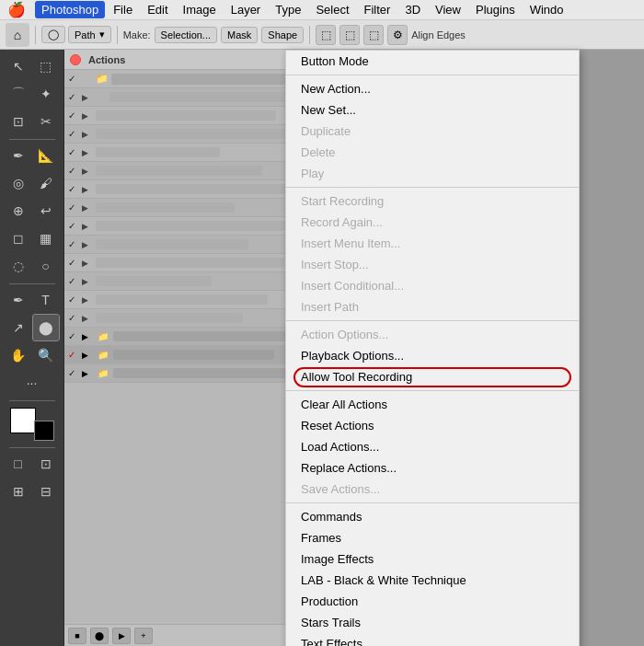 This screenshot has width=644, height=646. I want to click on screen-mode-2: ⊟, so click(46, 491).